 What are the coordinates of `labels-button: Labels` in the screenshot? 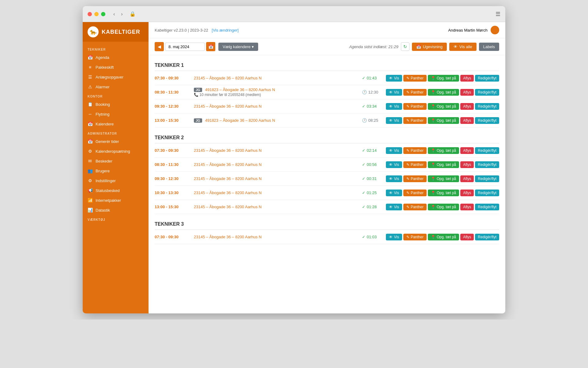 It's located at (489, 47).